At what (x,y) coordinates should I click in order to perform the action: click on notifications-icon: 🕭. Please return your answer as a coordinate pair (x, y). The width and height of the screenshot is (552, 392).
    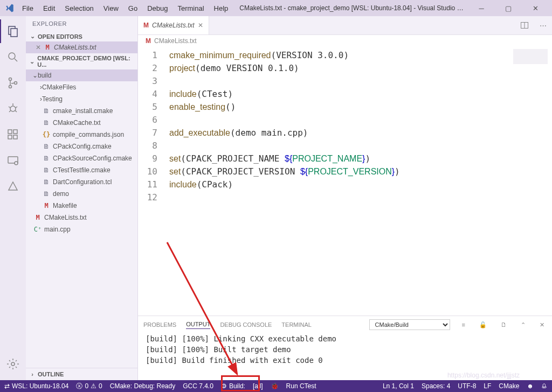
    Looking at the image, I should click on (544, 386).